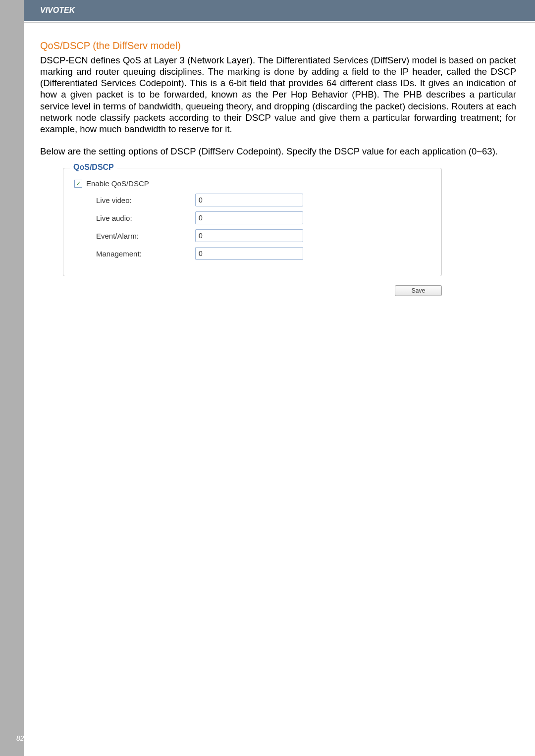 Image resolution: width=535 pixels, height=756 pixels. What do you see at coordinates (253, 222) in the screenshot?
I see `qos-dscp-panel: QoS/DSCP ✓ Enable QoS/DSCP Live video: L…` at bounding box center [253, 222].